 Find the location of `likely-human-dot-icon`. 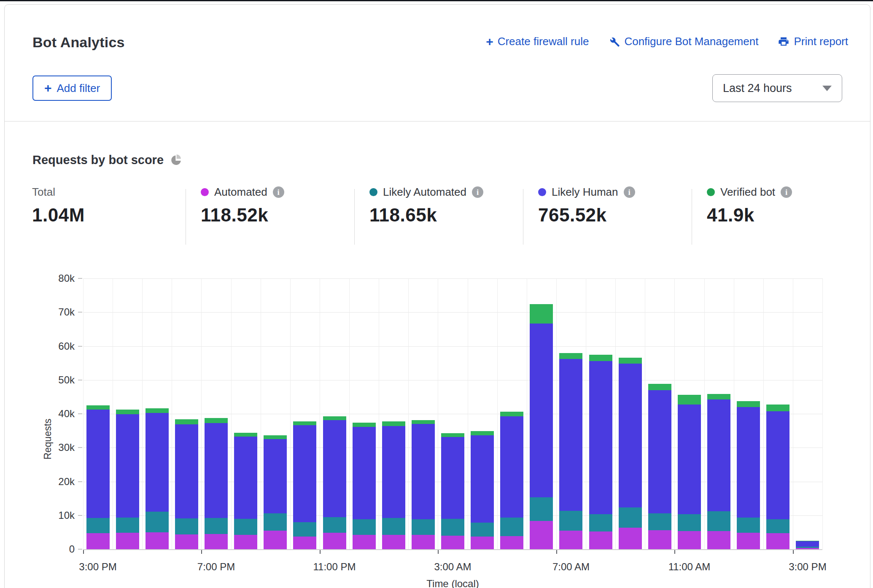

likely-human-dot-icon is located at coordinates (542, 192).